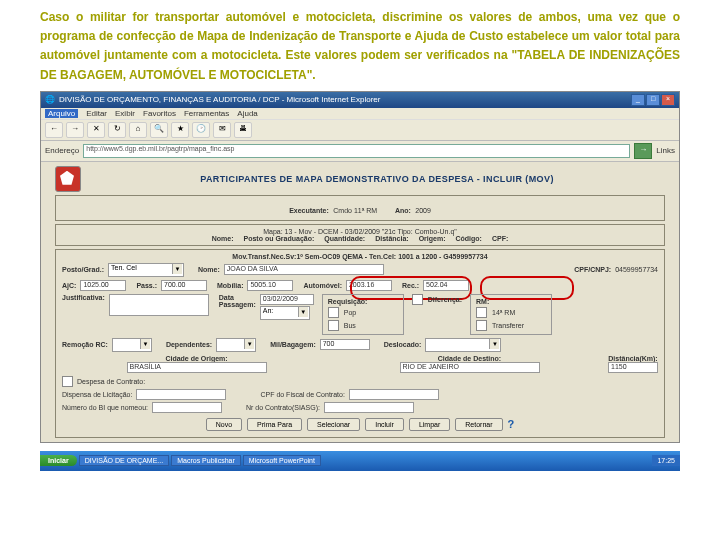  Describe the element at coordinates (482, 326) in the screenshot. I see `rm2-check` at that location.